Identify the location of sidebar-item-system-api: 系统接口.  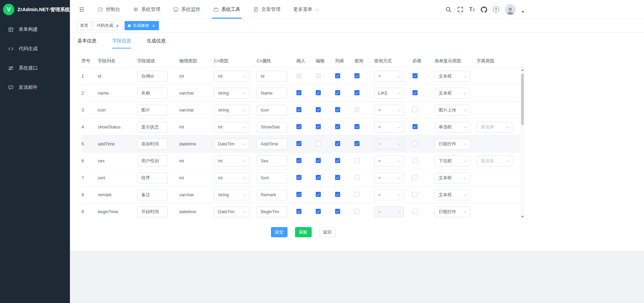
(35, 68).